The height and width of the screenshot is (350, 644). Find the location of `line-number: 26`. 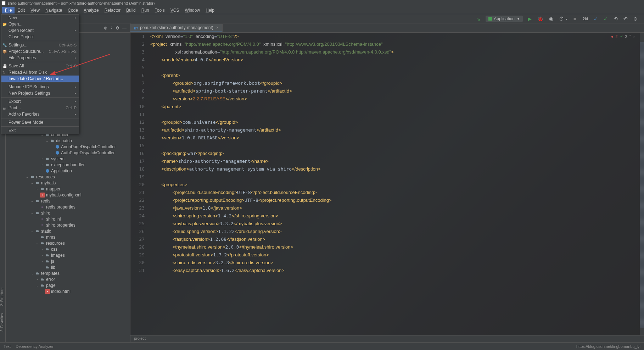

line-number: 26 is located at coordinates (140, 232).